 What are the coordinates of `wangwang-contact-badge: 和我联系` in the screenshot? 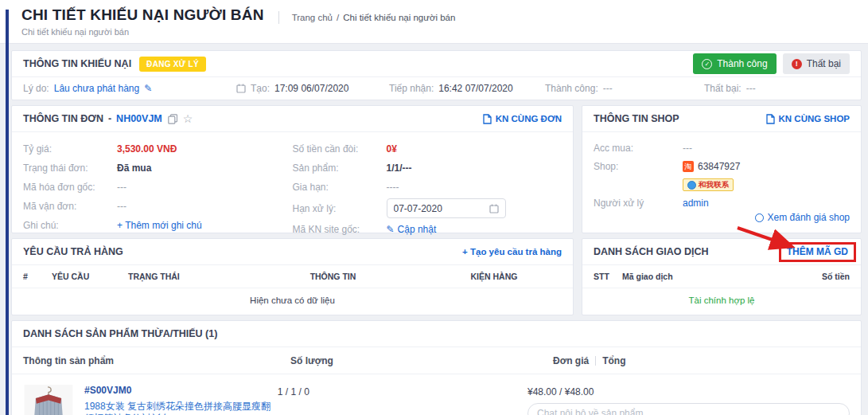 It's located at (708, 185).